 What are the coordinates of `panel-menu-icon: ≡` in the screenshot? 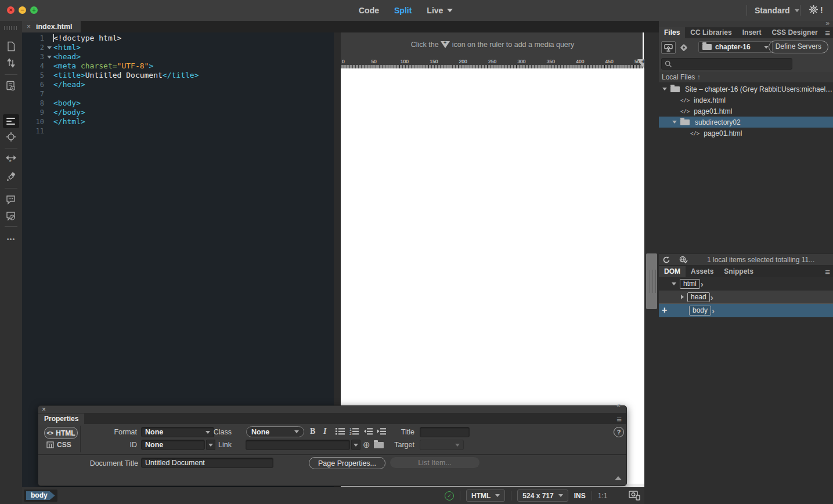 It's located at (619, 419).